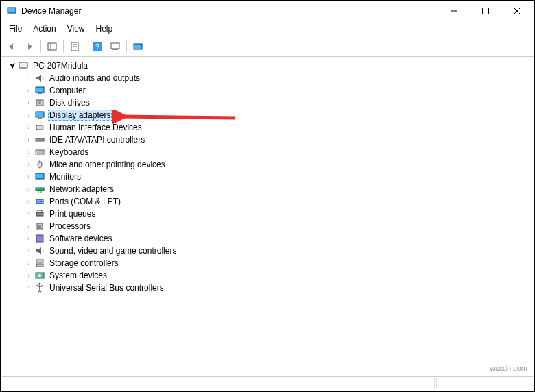 This screenshot has height=392, width=535. Describe the element at coordinates (97, 47) in the screenshot. I see `help-button: ?` at that location.